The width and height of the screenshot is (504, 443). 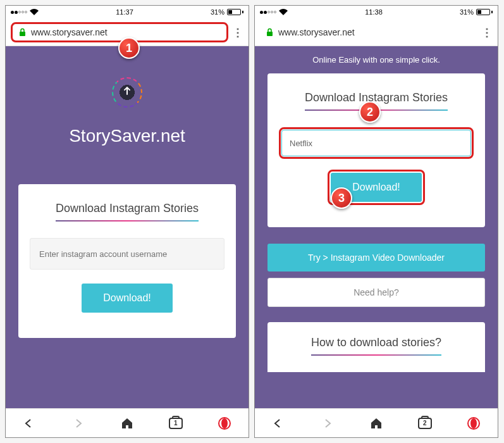 I want to click on tabs-button: 1, so click(x=176, y=423).